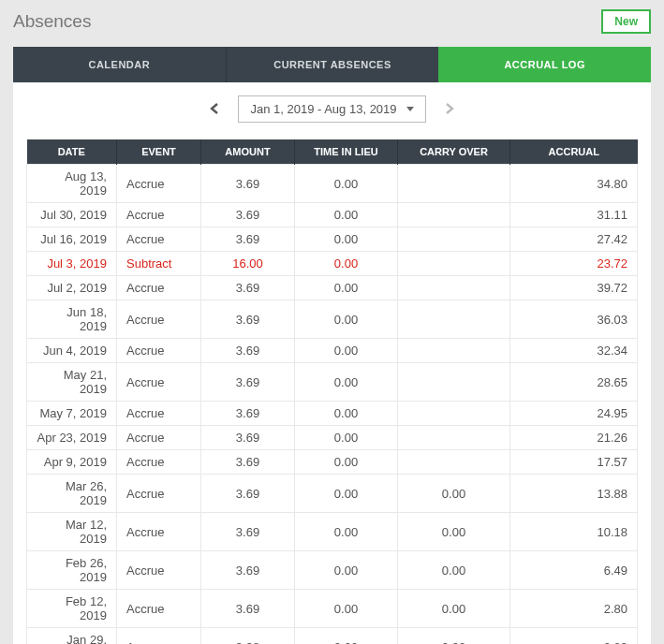 This screenshot has height=644, width=664. Describe the element at coordinates (454, 152) in the screenshot. I see `th-carry: CARRY OVER` at that location.